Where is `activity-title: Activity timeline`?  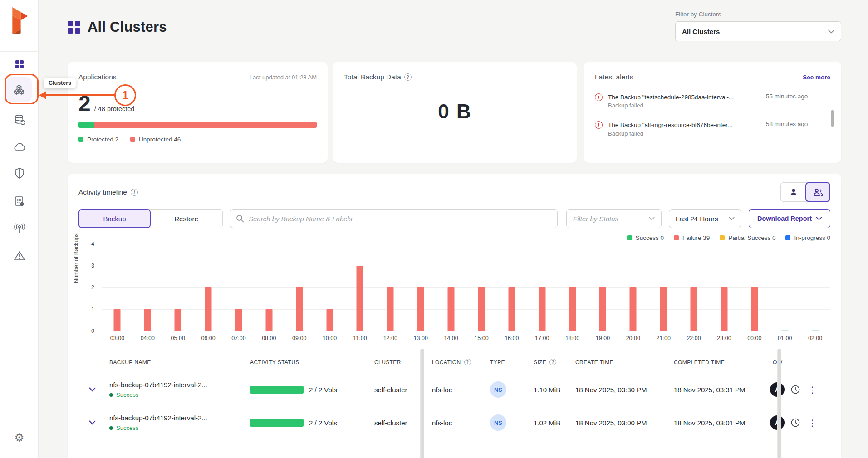
activity-title: Activity timeline is located at coordinates (103, 192).